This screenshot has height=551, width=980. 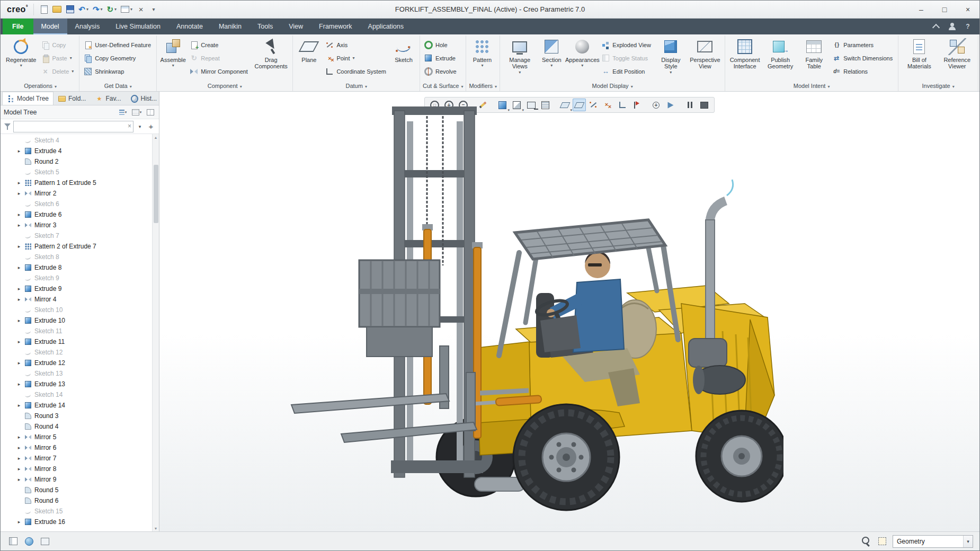 I want to click on tree-item: Sketch 12, so click(x=76, y=352).